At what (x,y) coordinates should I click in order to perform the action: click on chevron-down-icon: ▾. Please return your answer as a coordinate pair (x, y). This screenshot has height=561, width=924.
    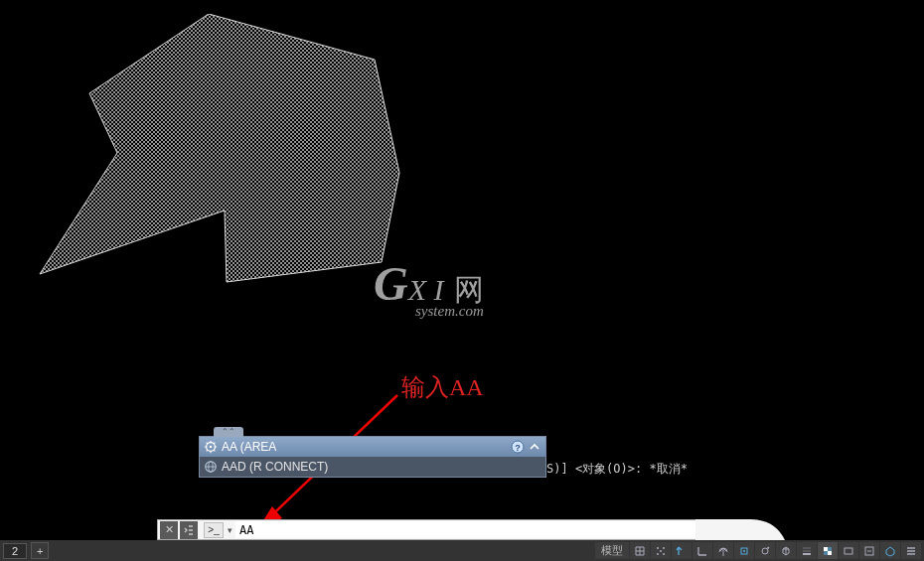
    Looking at the image, I should click on (230, 530).